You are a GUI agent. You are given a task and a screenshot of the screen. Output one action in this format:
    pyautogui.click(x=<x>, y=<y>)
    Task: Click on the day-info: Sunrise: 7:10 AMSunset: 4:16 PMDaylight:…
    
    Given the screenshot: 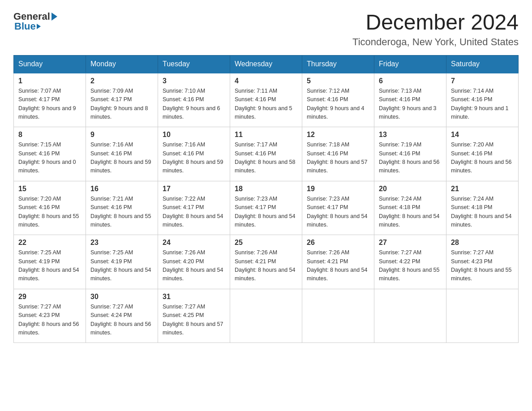 What is the action you would take?
    pyautogui.click(x=192, y=104)
    